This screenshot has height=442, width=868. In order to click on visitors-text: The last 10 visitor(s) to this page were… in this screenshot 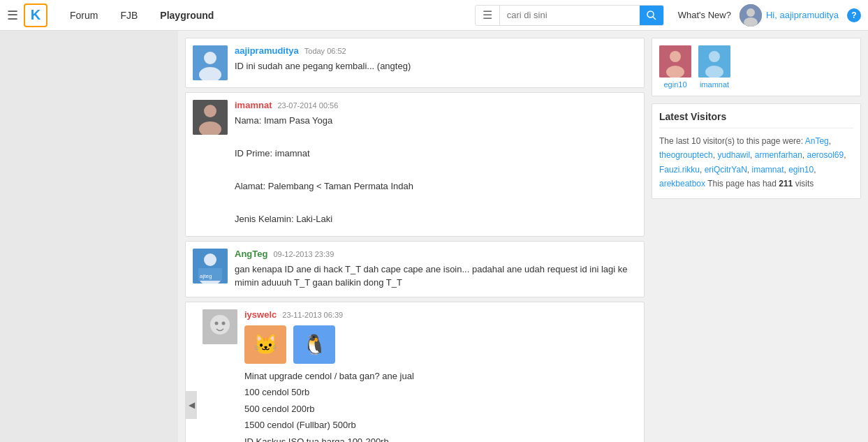, I will do `click(756, 163)`.